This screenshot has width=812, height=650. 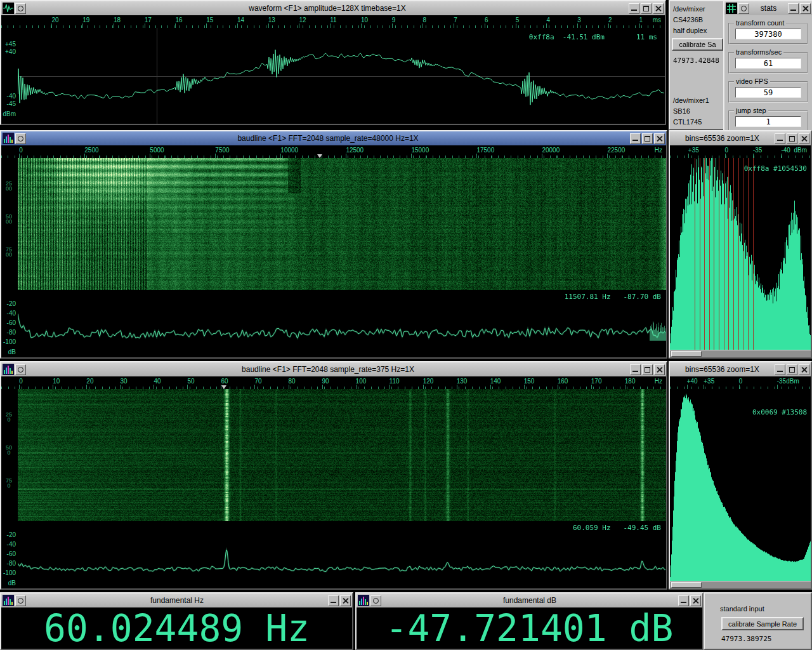 What do you see at coordinates (686, 585) in the screenshot?
I see `hist375-scrollbar-thumb` at bounding box center [686, 585].